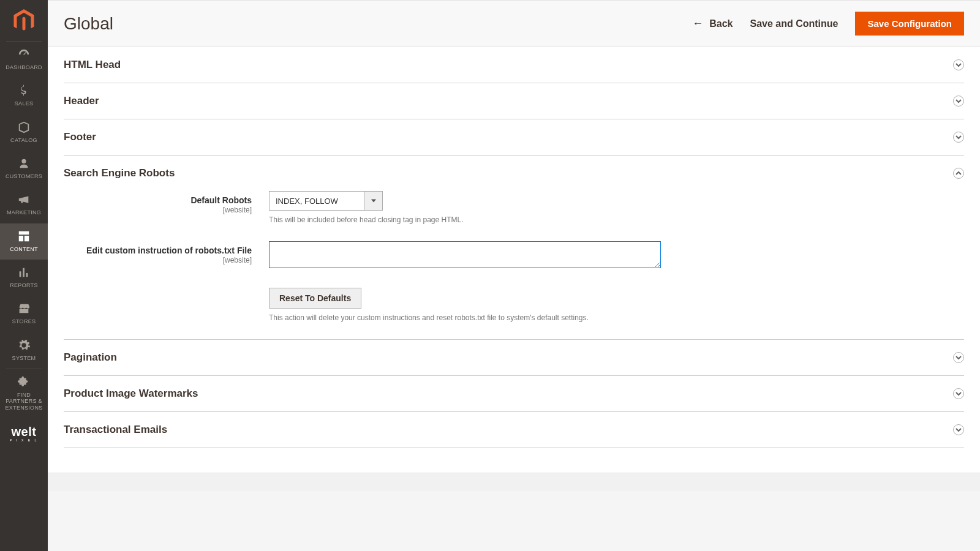 The width and height of the screenshot is (980, 551). I want to click on sidebar-item-partners: FIND PARTNERS & EXTENSIONS, so click(24, 394).